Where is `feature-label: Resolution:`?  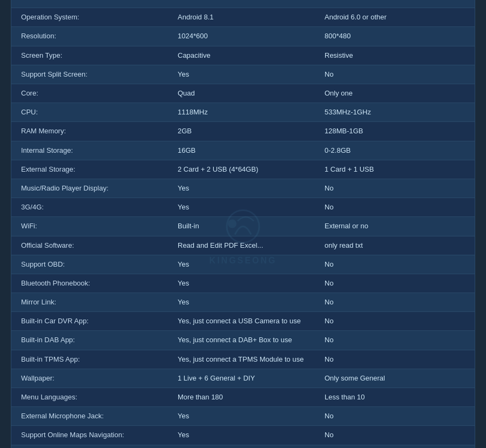 feature-label: Resolution: is located at coordinates (96, 36).